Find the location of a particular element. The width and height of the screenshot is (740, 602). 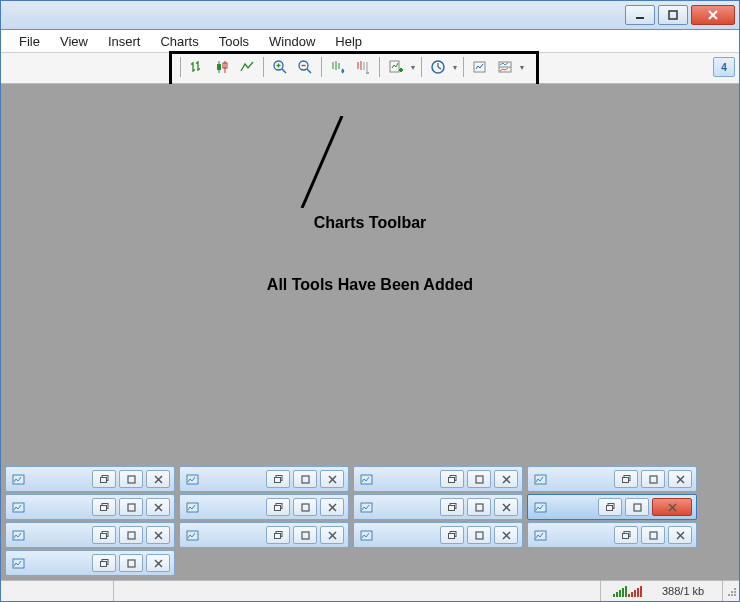

toolbar-separator is located at coordinates (422, 67).